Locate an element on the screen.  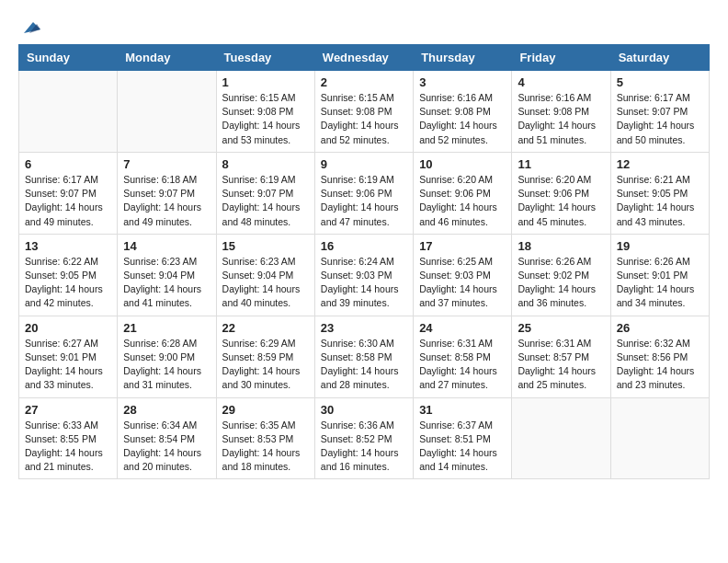
calendar-day-cell: 26Sunrise: 6:32 AM Sunset: 8:56 PM Dayli… is located at coordinates (660, 357).